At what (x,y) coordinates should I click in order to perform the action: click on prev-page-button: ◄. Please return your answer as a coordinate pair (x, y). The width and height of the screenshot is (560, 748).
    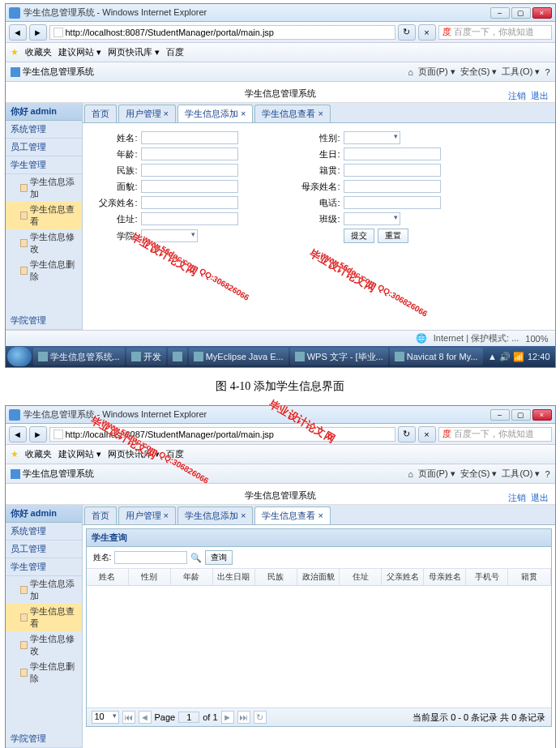
    Looking at the image, I should click on (145, 717).